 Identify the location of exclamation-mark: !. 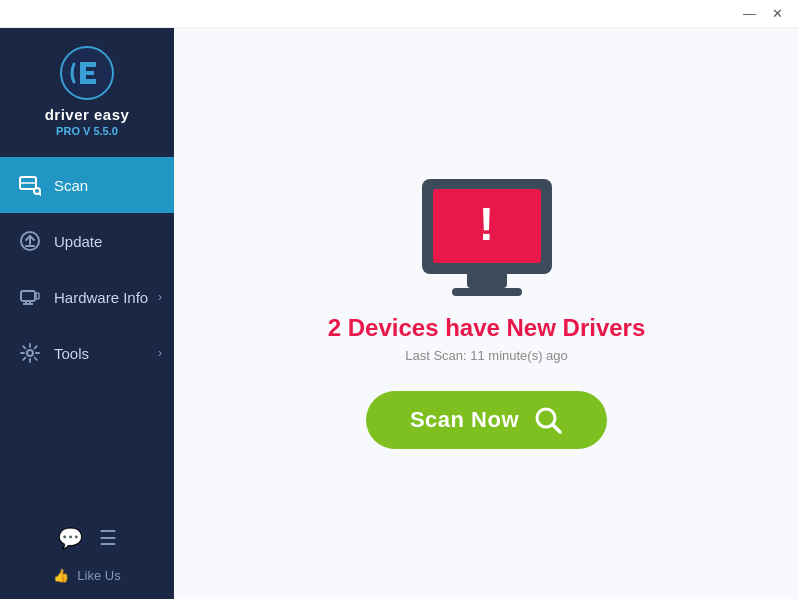
(486, 224).